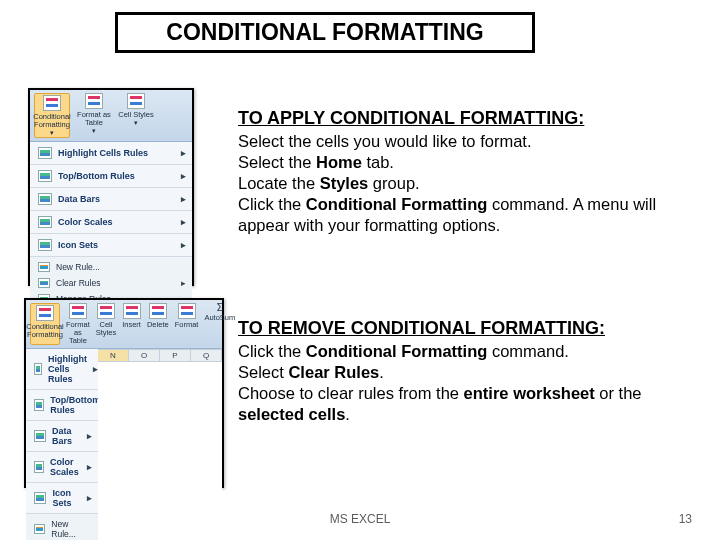  What do you see at coordinates (136, 115) in the screenshot?
I see `cell-styles-label: Cell Styles` at bounding box center [136, 115].